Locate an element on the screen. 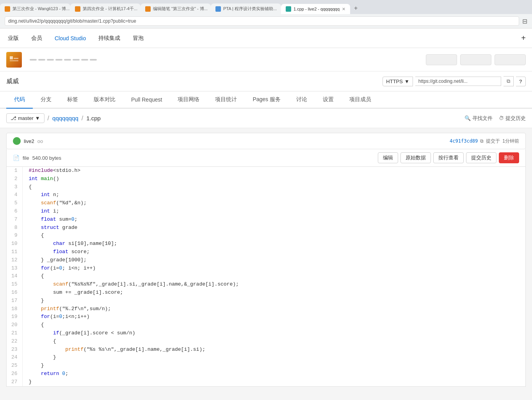 Image resolution: width=532 pixels, height=400 pixels. code-line-9: 9 { is located at coordinates (266, 236).